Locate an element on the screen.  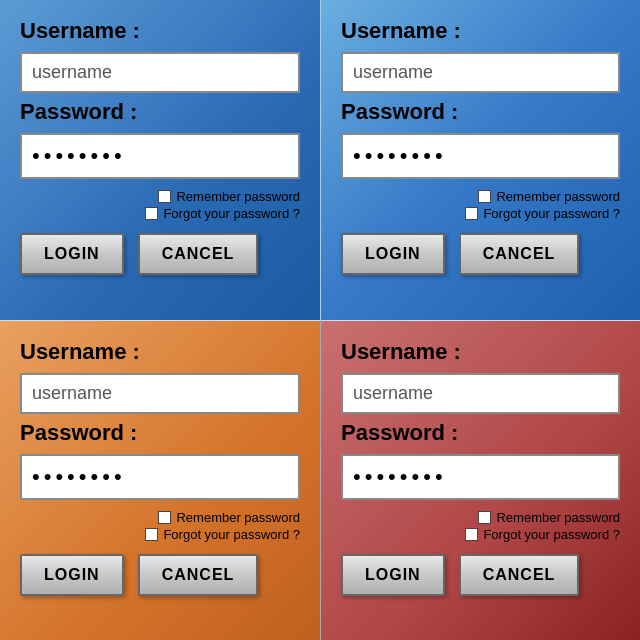
remember-checkbox-br is located at coordinates (484, 518).